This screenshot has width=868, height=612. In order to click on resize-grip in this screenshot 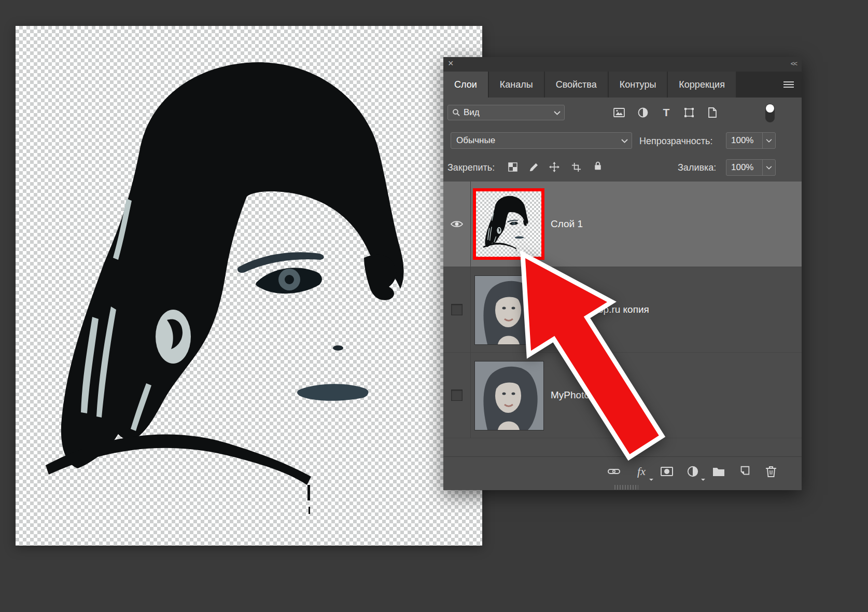, I will do `click(626, 488)`.